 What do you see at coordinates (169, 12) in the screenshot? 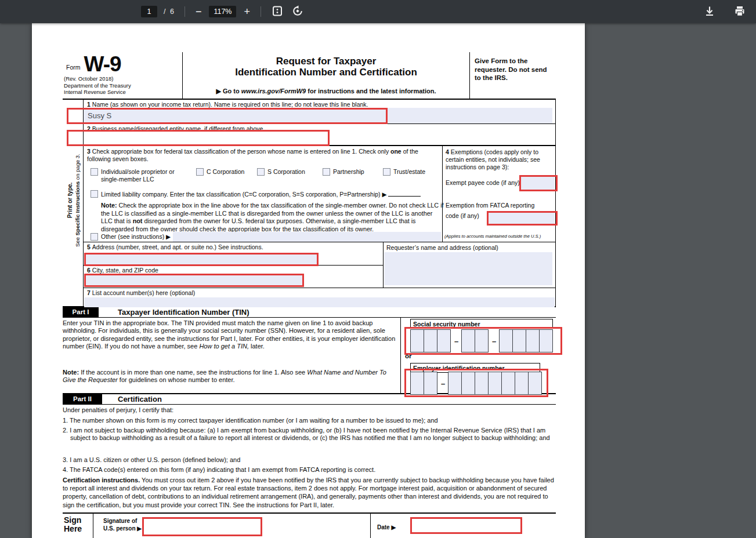
I see `page-count: / 6` at bounding box center [169, 12].